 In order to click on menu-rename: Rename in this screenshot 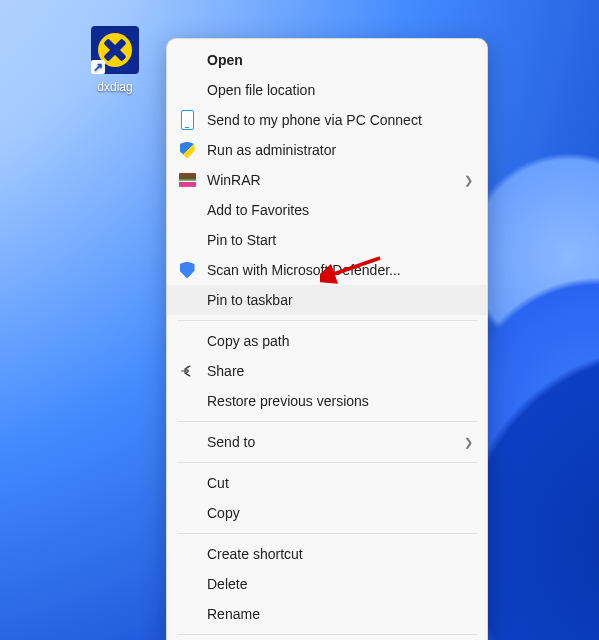, I will do `click(327, 614)`.